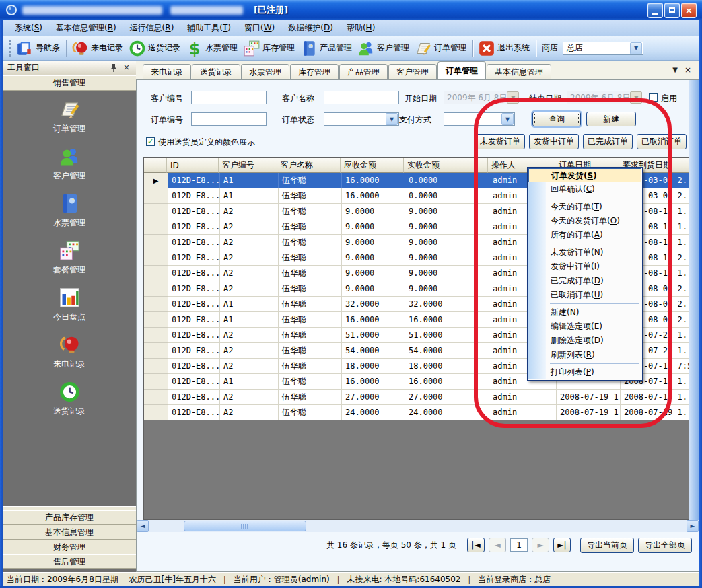 This screenshot has width=702, height=588. What do you see at coordinates (361, 98) in the screenshot?
I see `customer-name-input` at bounding box center [361, 98].